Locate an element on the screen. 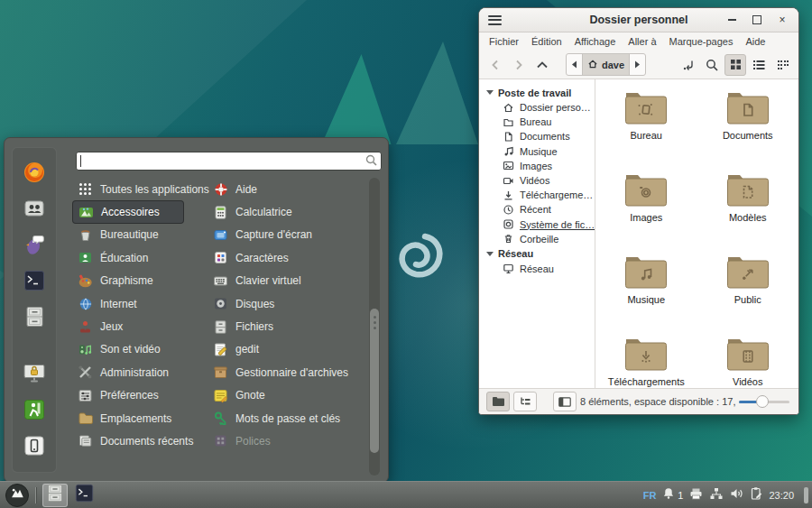  menu-affichage: Affichage is located at coordinates (595, 42).